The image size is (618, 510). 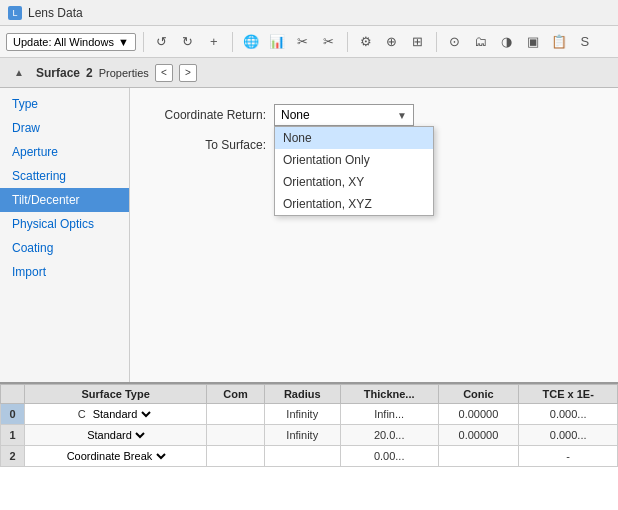 What do you see at coordinates (19, 73) in the screenshot?
I see `surface-header-up: ▲` at bounding box center [19, 73].